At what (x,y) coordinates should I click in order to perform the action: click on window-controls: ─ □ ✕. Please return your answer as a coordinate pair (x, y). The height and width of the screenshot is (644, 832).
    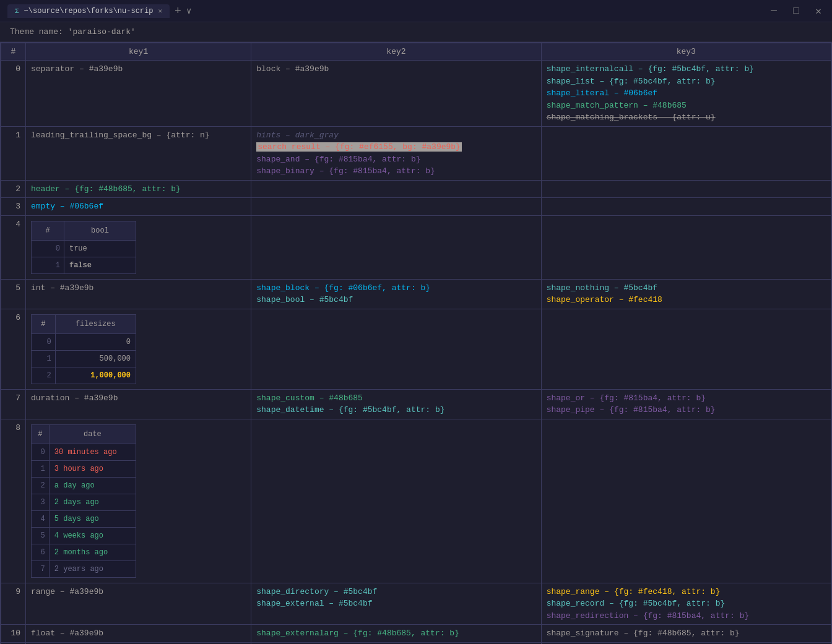
    Looking at the image, I should click on (796, 11).